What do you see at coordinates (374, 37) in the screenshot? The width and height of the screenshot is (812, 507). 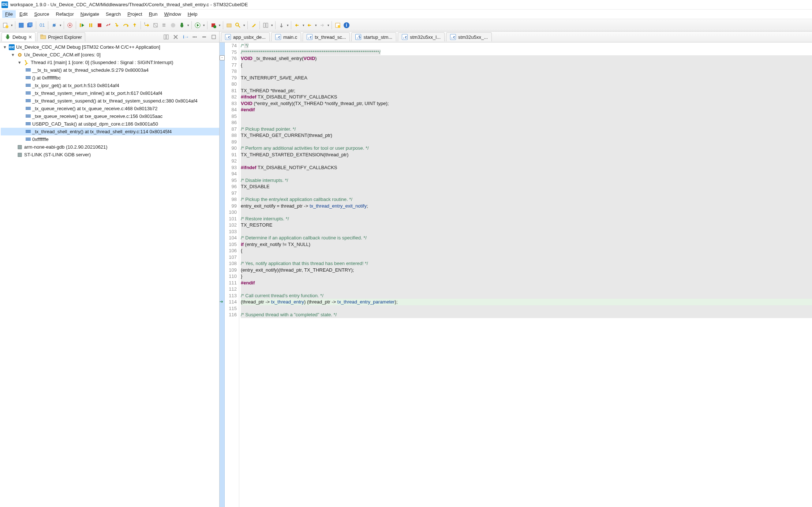 I see `editor-tab: .Sstartup_stm...` at bounding box center [374, 37].